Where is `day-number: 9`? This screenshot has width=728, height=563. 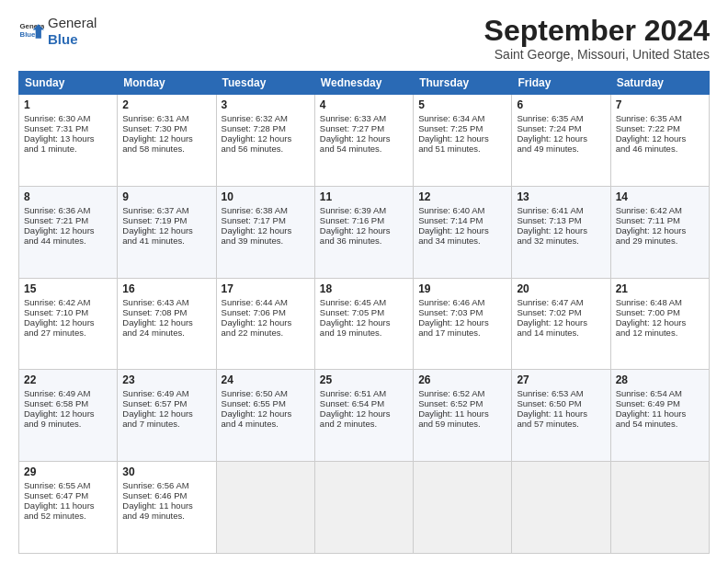
day-number: 9 is located at coordinates (166, 197).